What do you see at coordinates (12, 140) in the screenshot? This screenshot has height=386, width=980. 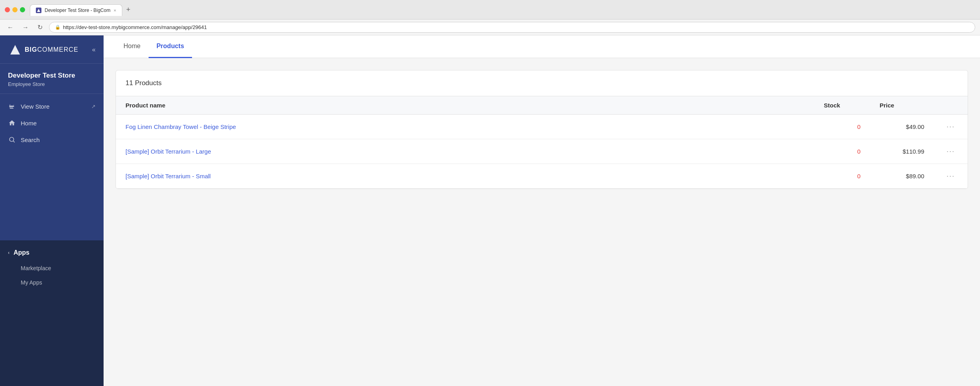 I see `search-icon` at bounding box center [12, 140].